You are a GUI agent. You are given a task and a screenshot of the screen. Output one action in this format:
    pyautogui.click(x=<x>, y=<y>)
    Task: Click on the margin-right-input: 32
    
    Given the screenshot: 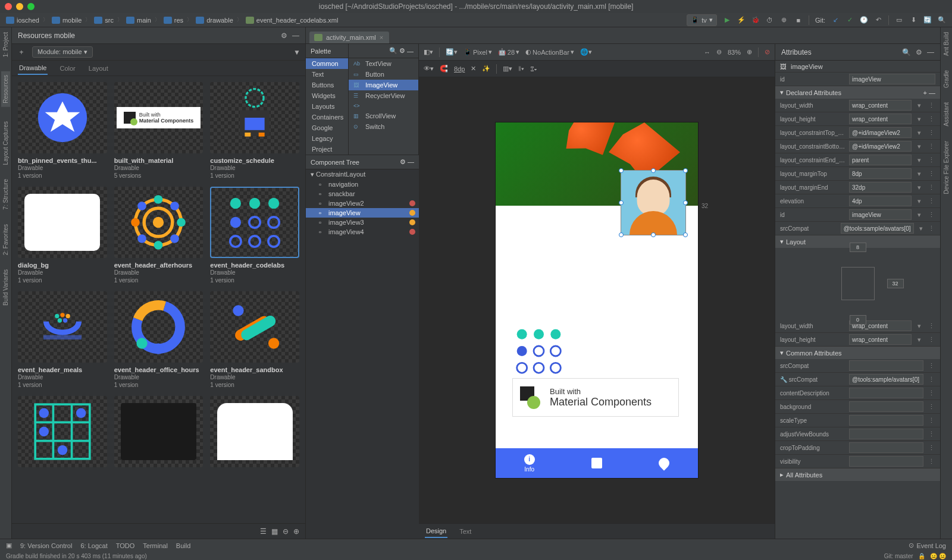 What is the action you would take?
    pyautogui.click(x=895, y=284)
    